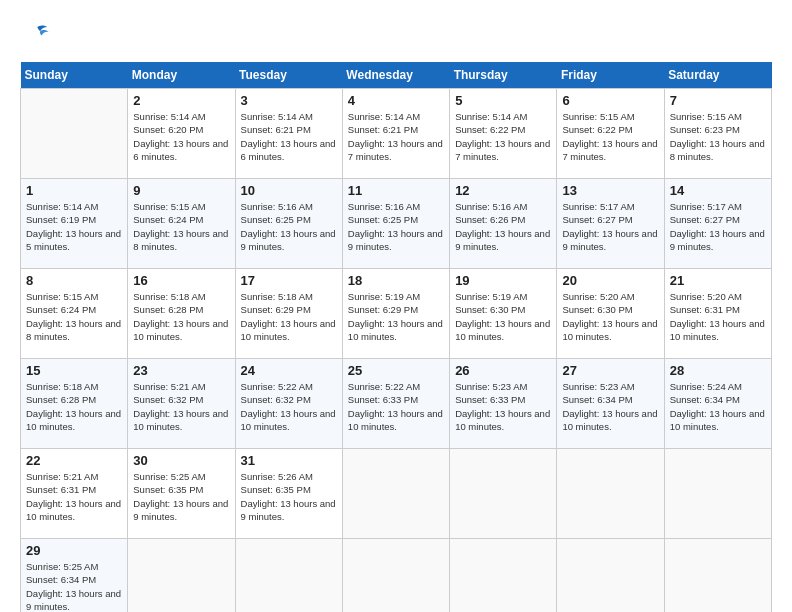 Image resolution: width=792 pixels, height=612 pixels. Describe the element at coordinates (718, 314) in the screenshot. I see `calendar-cell: 21Sunrise: 5:20 AM Sunset: 6:31 PM Dayli…` at that location.